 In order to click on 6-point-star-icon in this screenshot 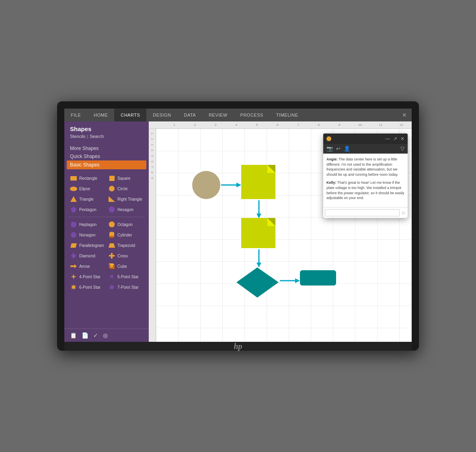, I will do `click(74, 287)`.